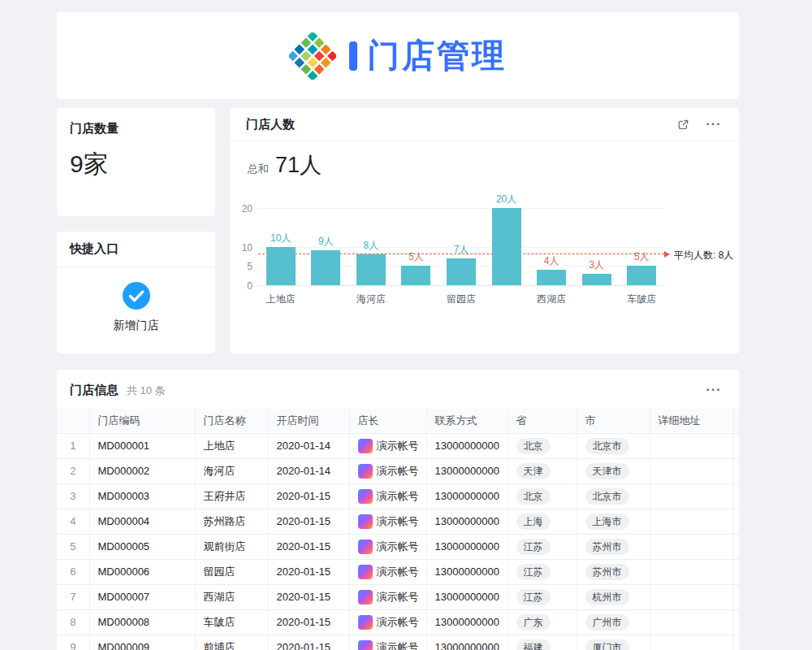 The image size is (812, 650). Describe the element at coordinates (231, 421) in the screenshot. I see `column-header: 门店名称` at that location.